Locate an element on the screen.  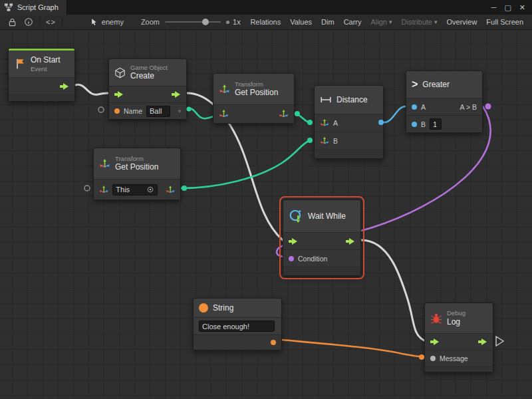
node-header: String is located at coordinates (237, 308).